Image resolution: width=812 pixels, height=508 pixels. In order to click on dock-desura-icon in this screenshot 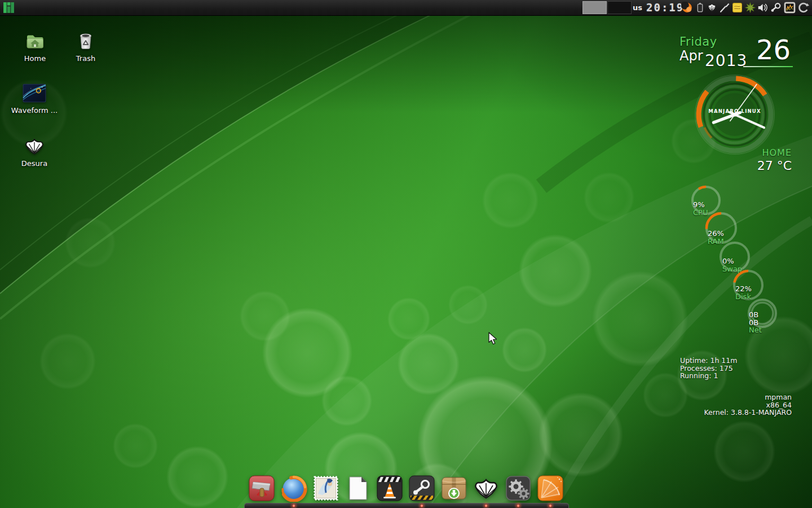, I will do `click(486, 488)`.